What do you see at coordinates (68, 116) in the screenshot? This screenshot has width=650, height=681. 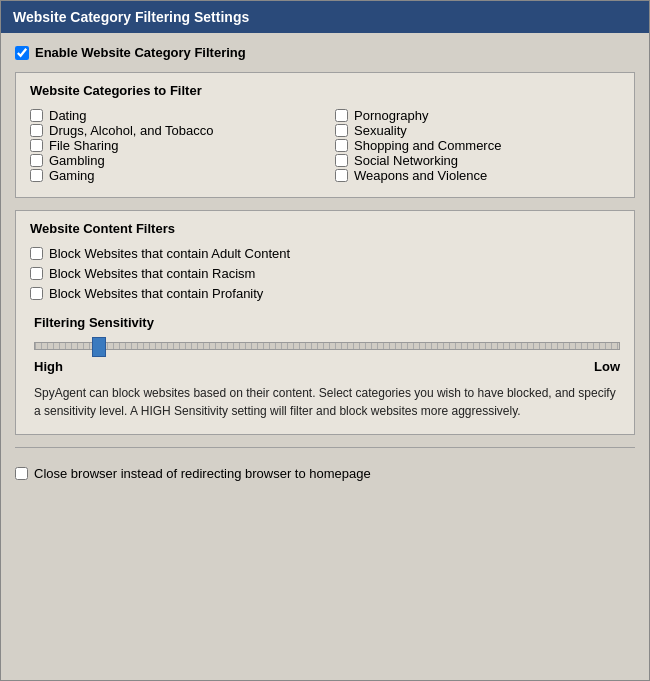 I see `dating-label: Dating` at bounding box center [68, 116].